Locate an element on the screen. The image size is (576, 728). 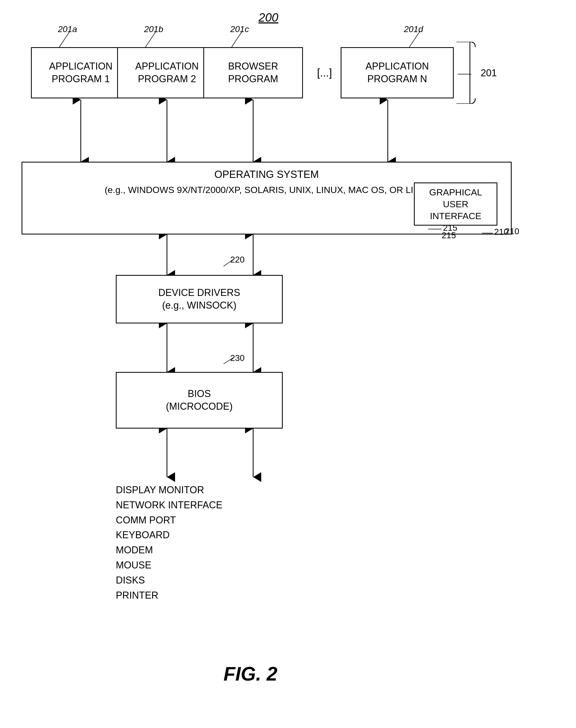
appN-box: APPLICATION PROGRAM N is located at coordinates (397, 73).